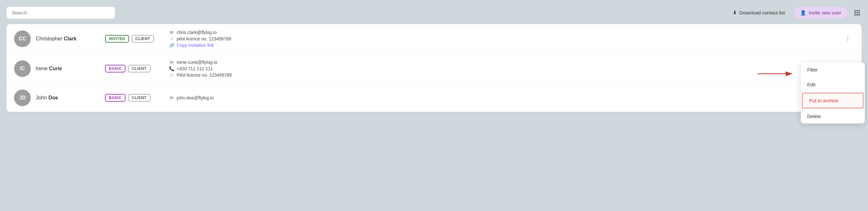 Image resolution: width=868 pixels, height=211 pixels. I want to click on phone-value: +420 711 111 111, so click(195, 69).